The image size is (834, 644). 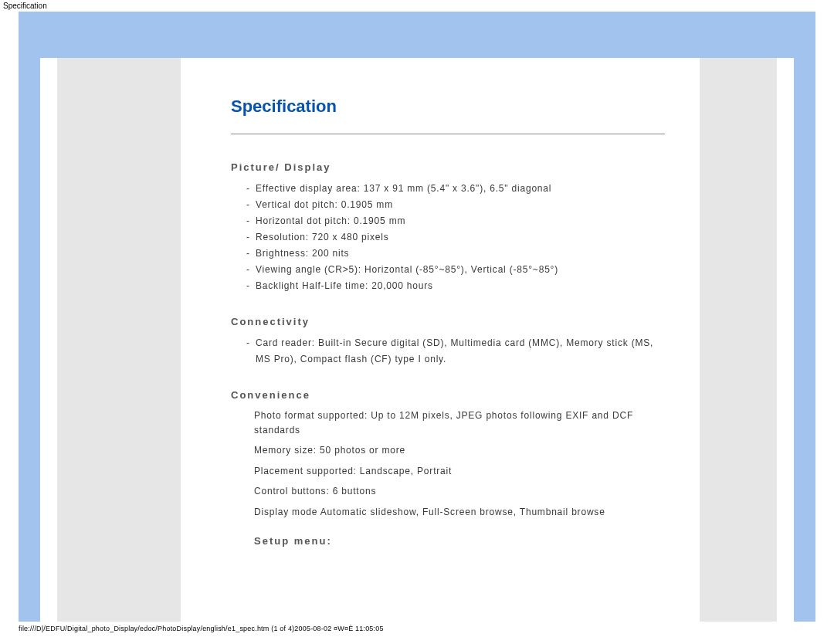 I want to click on frame-border-top, so click(x=417, y=35).